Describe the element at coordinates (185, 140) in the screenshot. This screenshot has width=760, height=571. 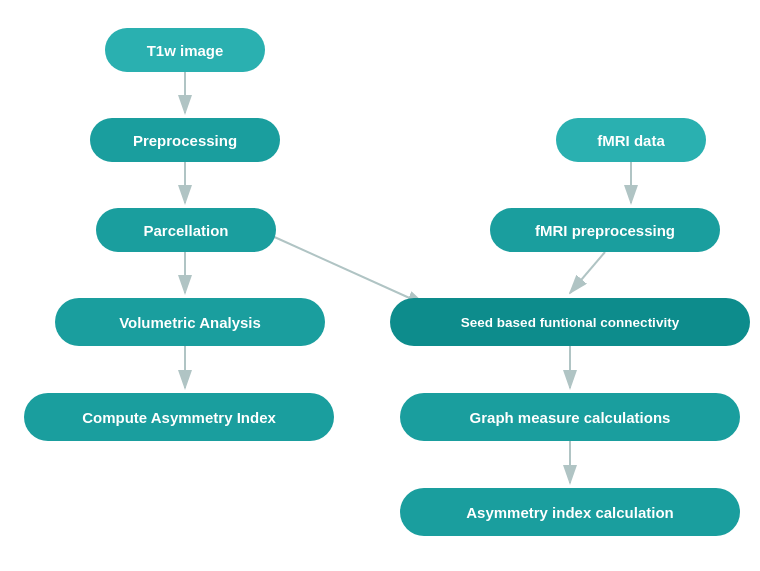
I see `preprocessing-label: Preprocessing` at that location.